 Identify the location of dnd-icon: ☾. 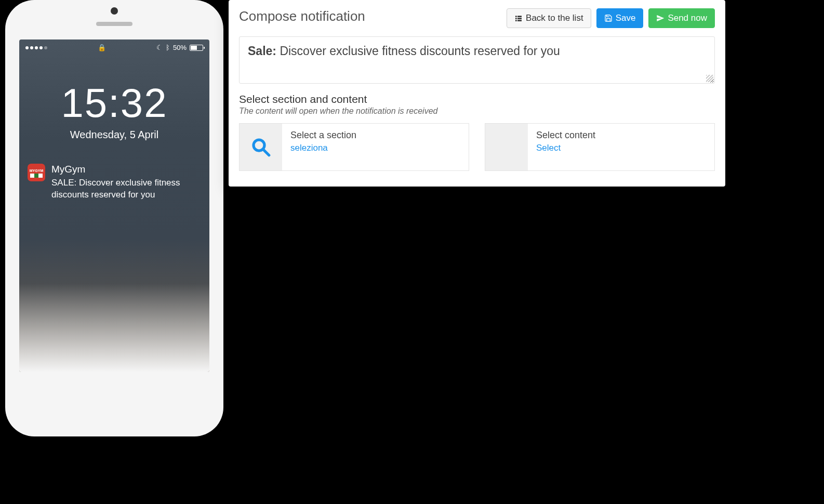
(160, 48).